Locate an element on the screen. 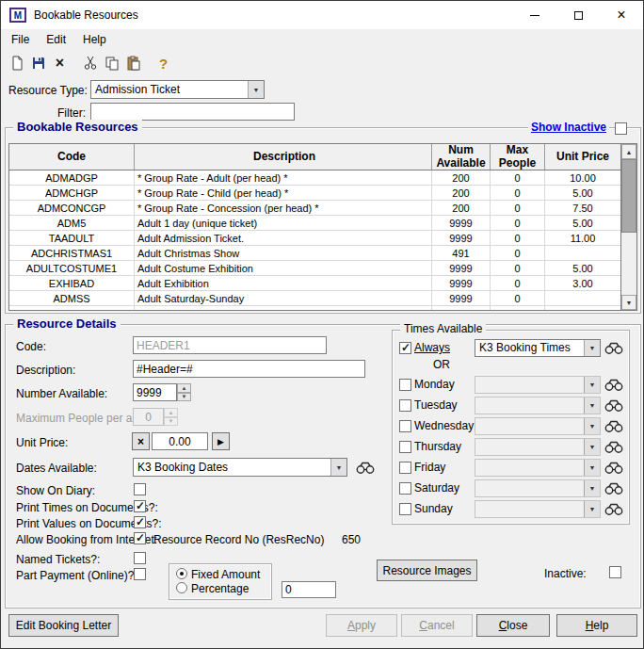 The width and height of the screenshot is (644, 649). copy-icon is located at coordinates (112, 63).